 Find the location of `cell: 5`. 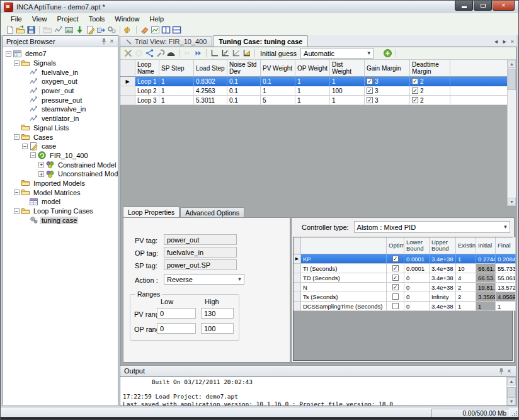

cell: 5 is located at coordinates (278, 101).